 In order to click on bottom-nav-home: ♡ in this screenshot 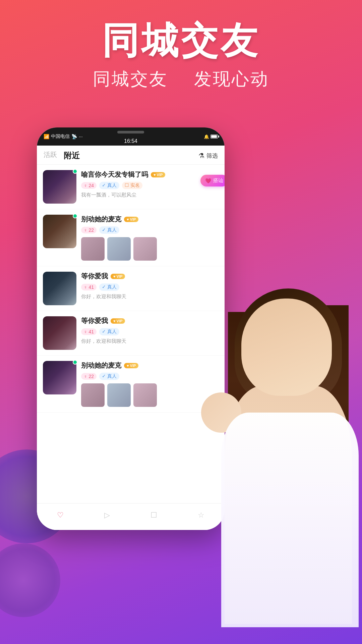, I will do `click(60, 515)`.